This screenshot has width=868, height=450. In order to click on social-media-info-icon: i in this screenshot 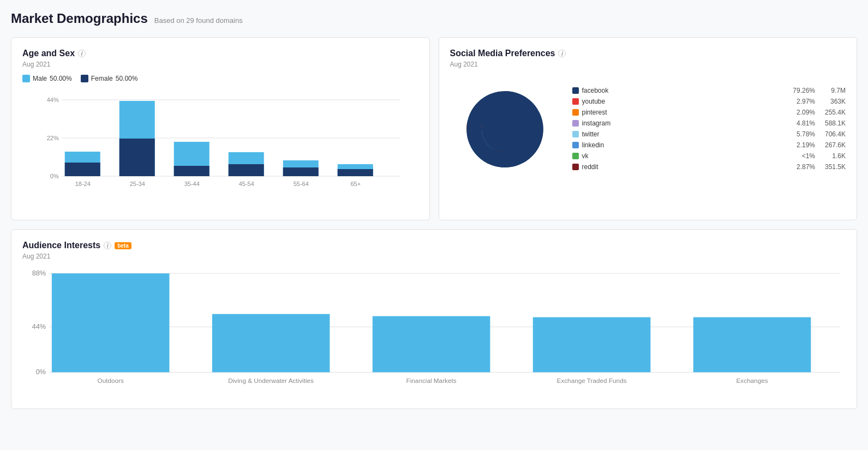, I will do `click(562, 53)`.